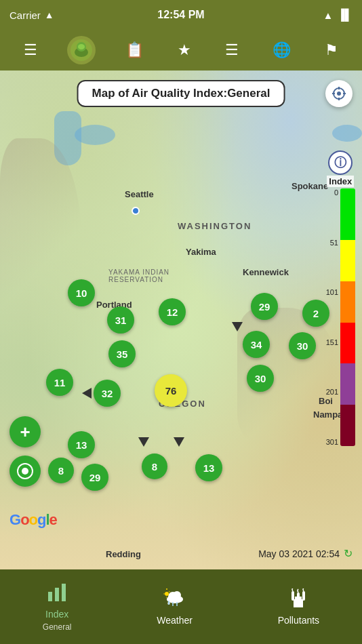 The image size is (362, 644). I want to click on navigation-icon: ▲, so click(328, 15).